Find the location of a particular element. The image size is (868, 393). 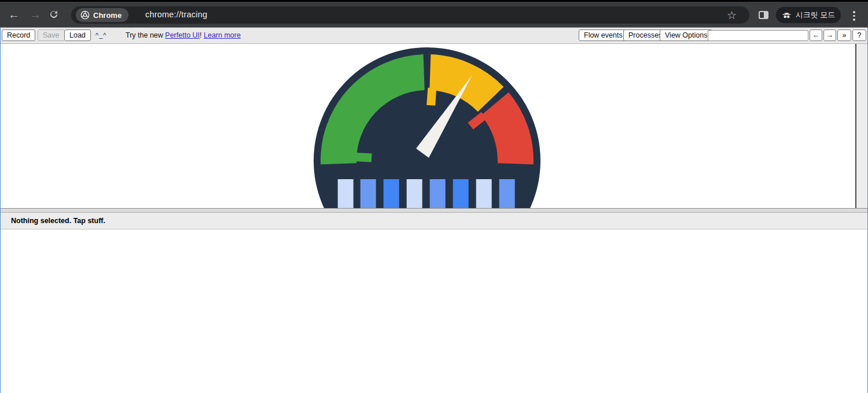

browser-menu-icon is located at coordinates (854, 16).